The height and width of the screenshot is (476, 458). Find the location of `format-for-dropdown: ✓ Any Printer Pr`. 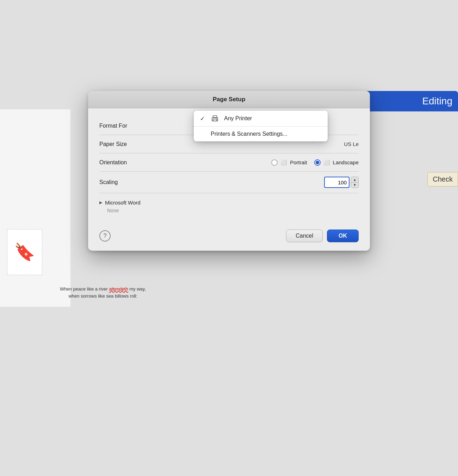

format-for-dropdown: ✓ Any Printer Pr is located at coordinates (261, 126).